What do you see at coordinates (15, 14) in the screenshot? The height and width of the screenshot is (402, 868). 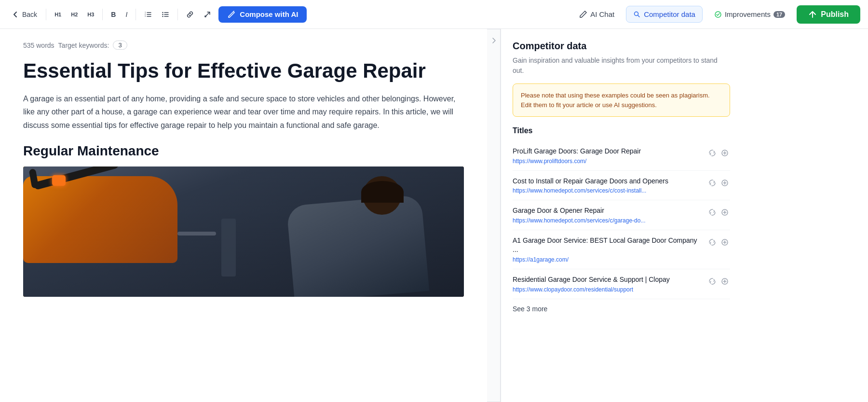 I see `arrow-left-icon` at bounding box center [15, 14].